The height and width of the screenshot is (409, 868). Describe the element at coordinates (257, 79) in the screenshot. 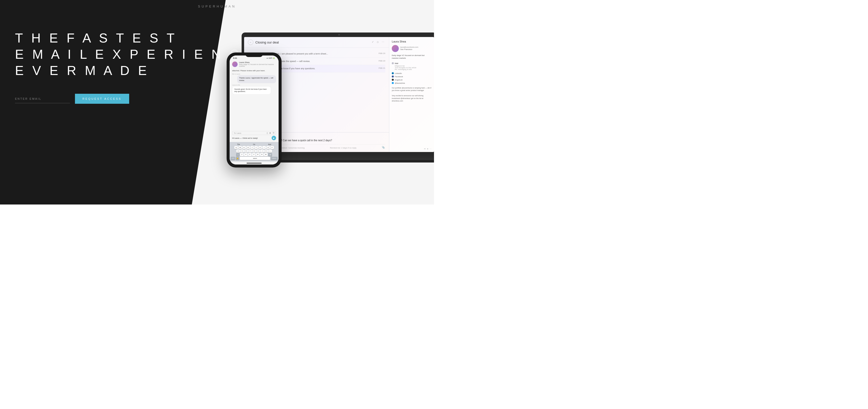

I see `bubble-me: Thanks Laura, I appreciate the speed — w…` at that location.